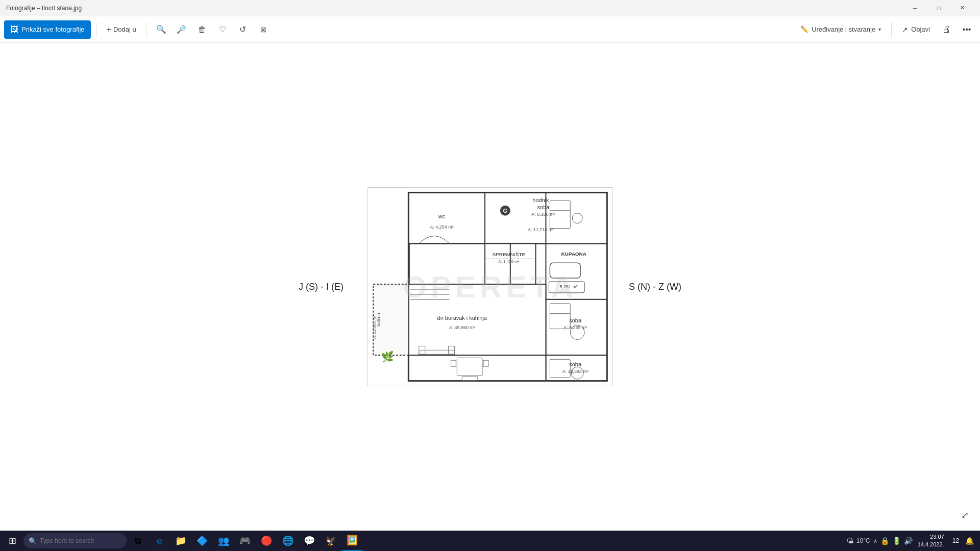  Describe the element at coordinates (14, 30) in the screenshot. I see `photos-icon: 🖼` at that location.